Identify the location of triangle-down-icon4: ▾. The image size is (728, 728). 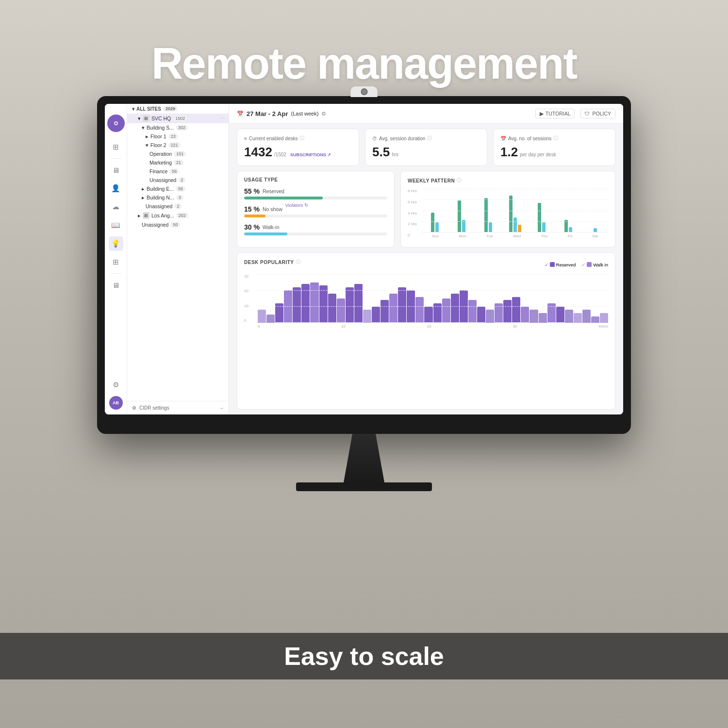
(147, 145).